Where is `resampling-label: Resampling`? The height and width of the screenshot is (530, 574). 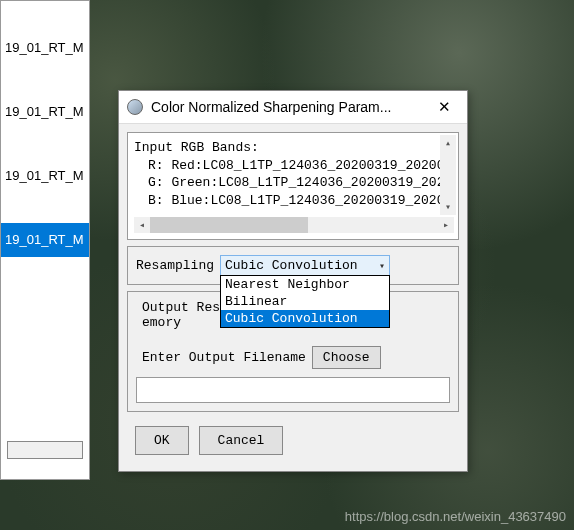
resampling-label: Resampling is located at coordinates (175, 266).